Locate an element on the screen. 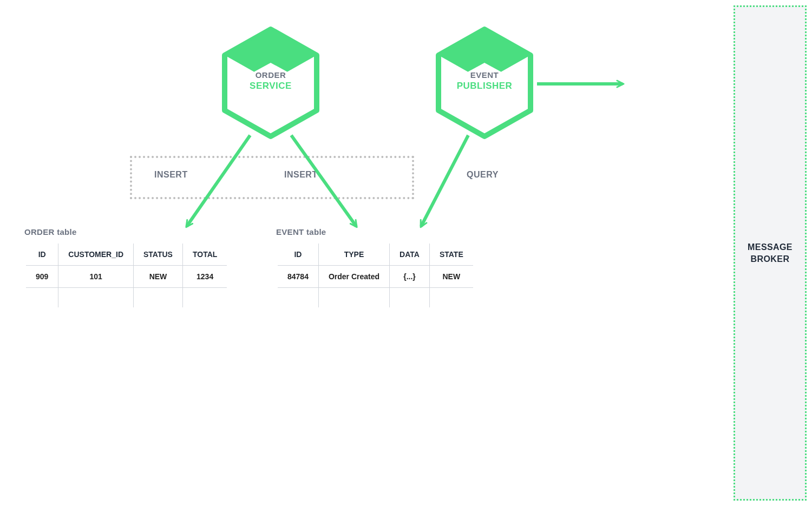 This screenshot has height=506, width=812. arrow-publisher-to-event-table is located at coordinates (445, 181).